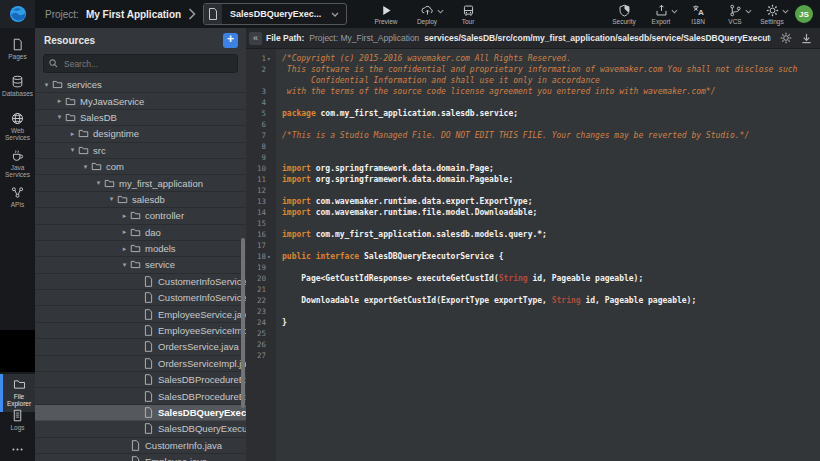  What do you see at coordinates (140, 347) in the screenshot?
I see `tree-file-OrdersService.java: OrdersService.java` at bounding box center [140, 347].